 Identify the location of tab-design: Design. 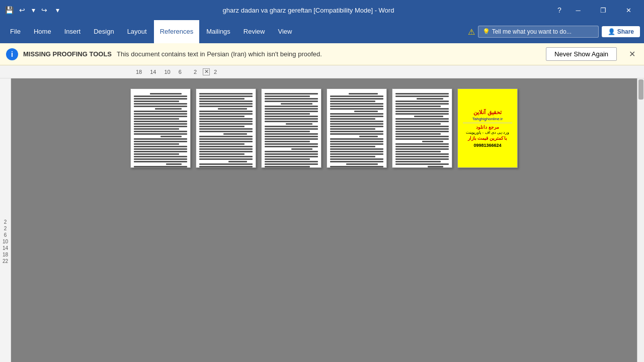
(104, 32).